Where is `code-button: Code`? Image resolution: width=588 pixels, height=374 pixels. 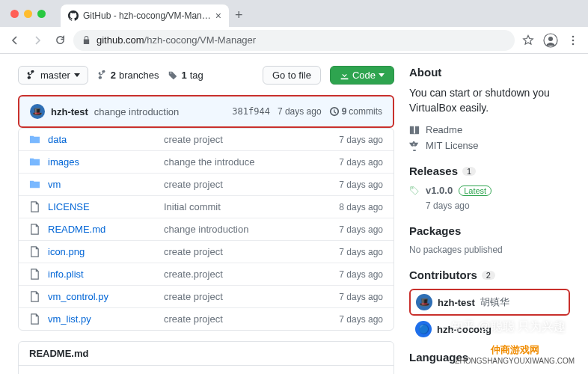 code-button: Code is located at coordinates (362, 75).